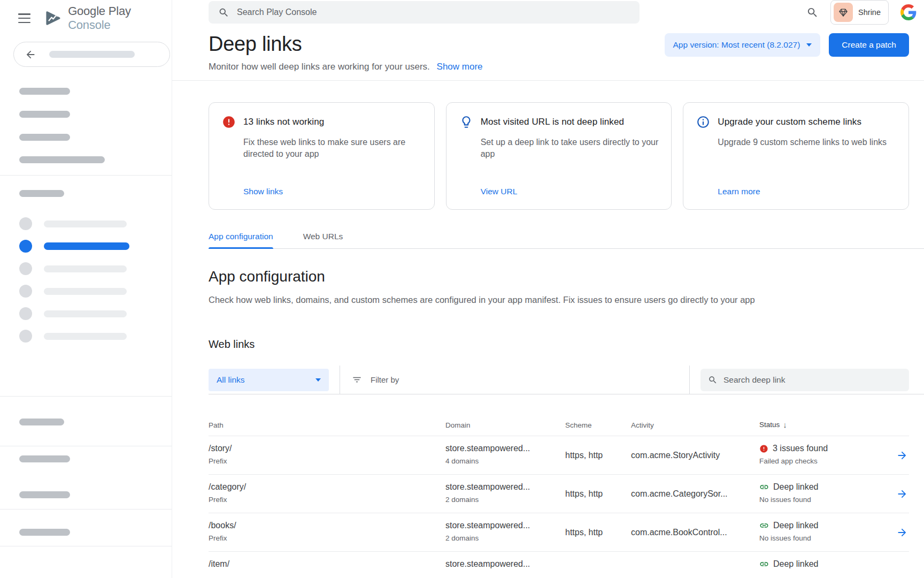 Image resolution: width=924 pixels, height=578 pixels. Describe the element at coordinates (86, 246) in the screenshot. I see `sidebar-nav-item-selected` at that location.